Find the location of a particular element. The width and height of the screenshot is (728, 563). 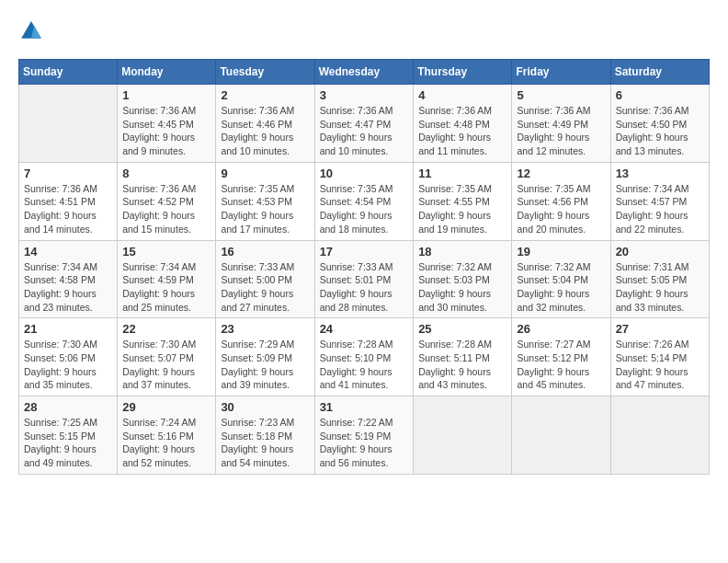

sunset-text: Sunset: 4:56 PM is located at coordinates (561, 202).